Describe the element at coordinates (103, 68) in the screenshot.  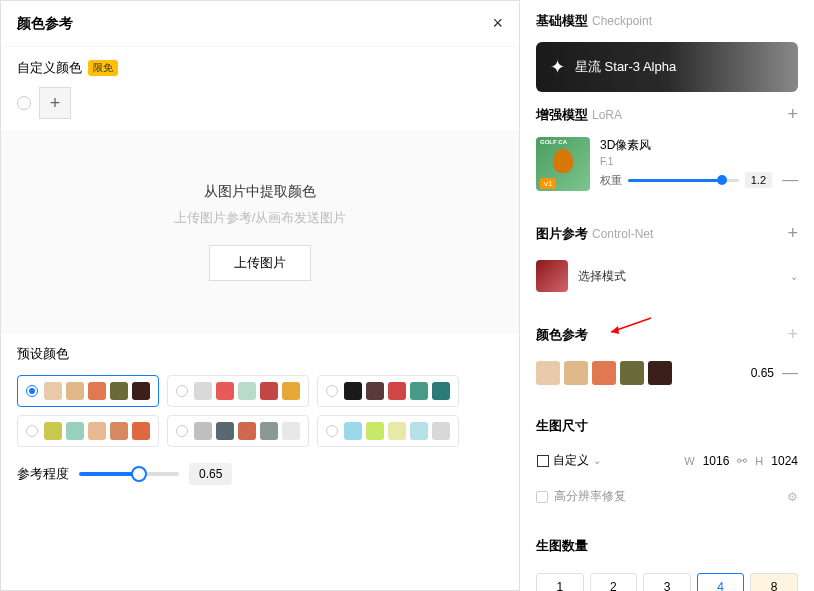
I see `free-badge: 限免` at that location.